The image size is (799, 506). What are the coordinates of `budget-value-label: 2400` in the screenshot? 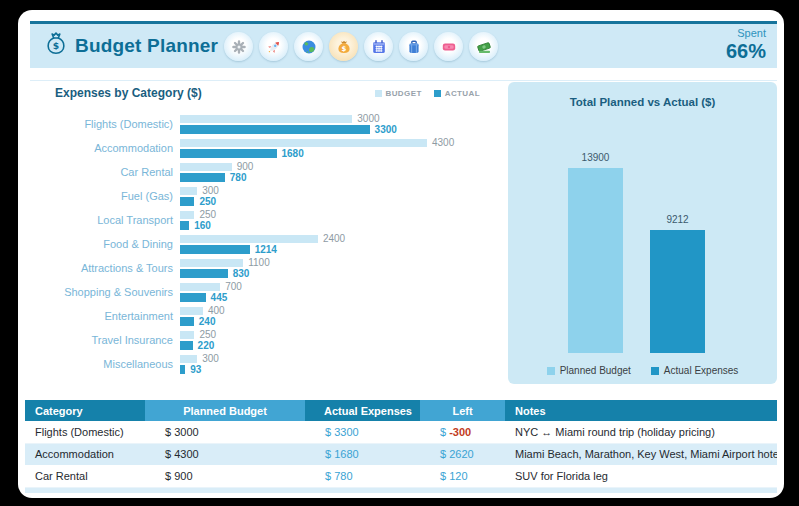 It's located at (334, 239).